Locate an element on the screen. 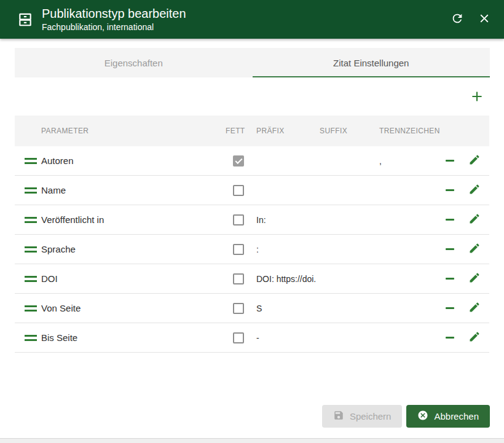 The height and width of the screenshot is (443, 504). table-row: Autoren , is located at coordinates (252, 161).